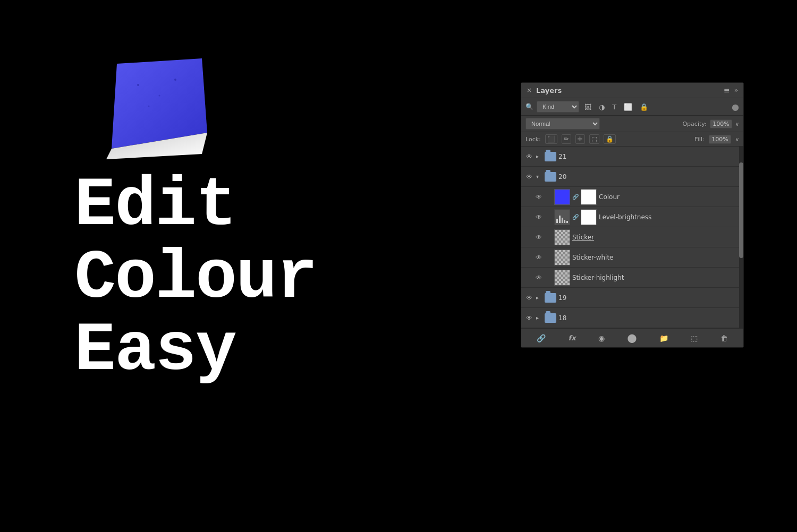 The width and height of the screenshot is (797, 532). I want to click on thumb-layer-sticker-white, so click(562, 258).